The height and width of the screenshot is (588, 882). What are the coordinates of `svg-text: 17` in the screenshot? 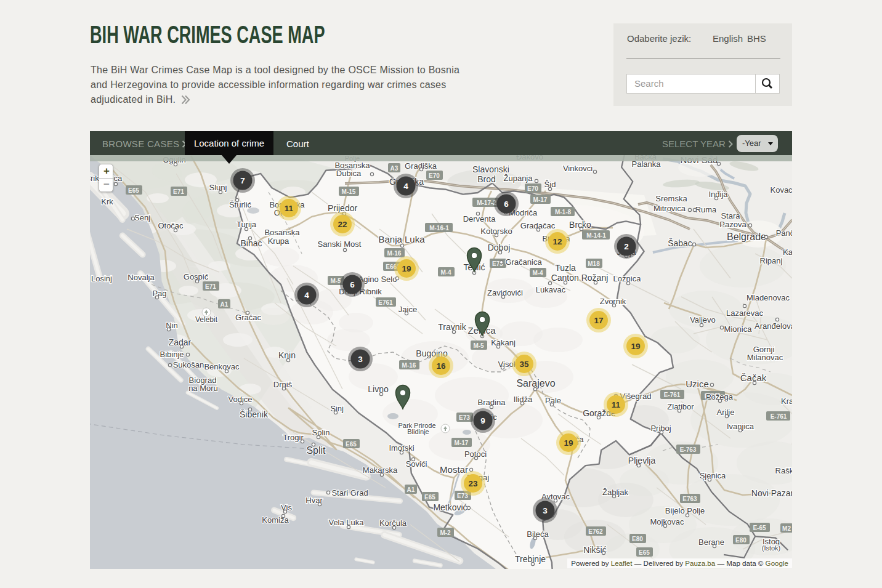 It's located at (599, 320).